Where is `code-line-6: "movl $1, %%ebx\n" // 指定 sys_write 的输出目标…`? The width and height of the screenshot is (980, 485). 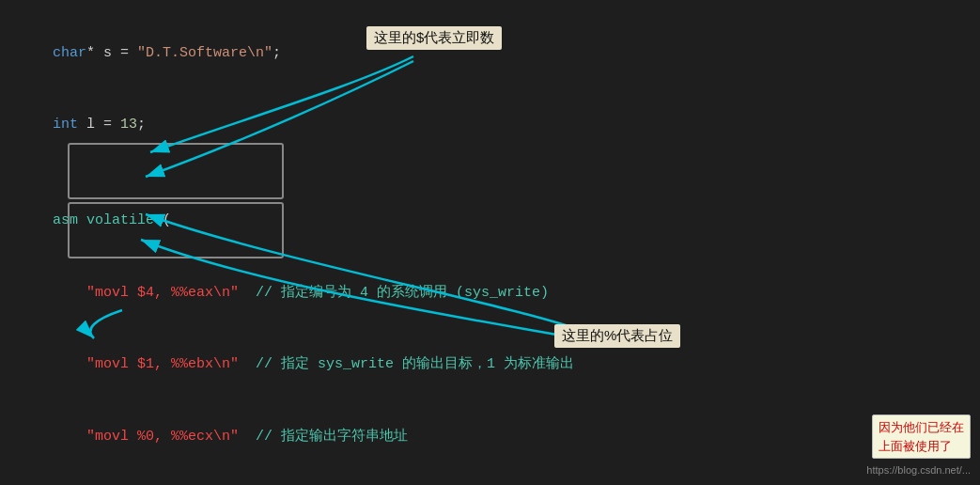 code-line-6: "movl $1, %%ebx\n" // 指定 sys_write 的输出目标… is located at coordinates (490, 365).